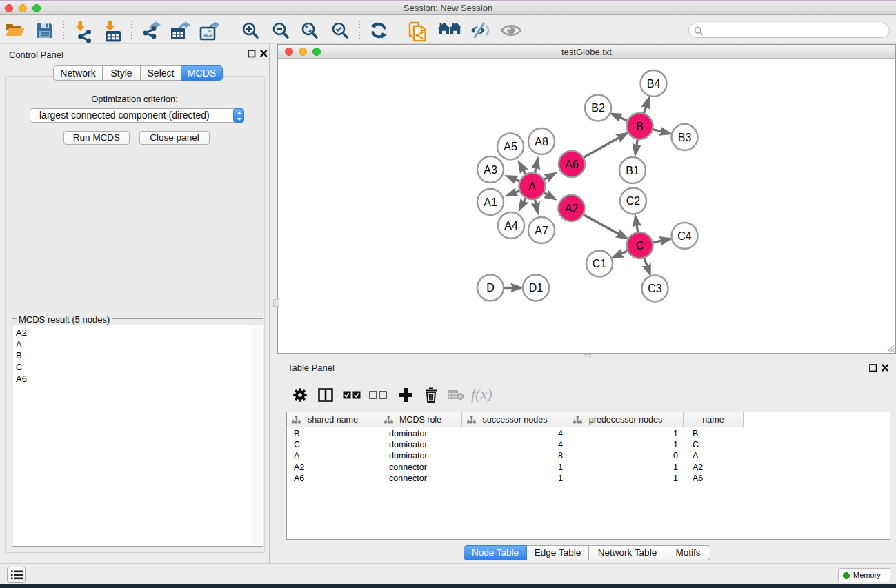 This screenshot has width=896, height=588. What do you see at coordinates (490, 170) in the screenshot?
I see `svg-text: A3` at bounding box center [490, 170].